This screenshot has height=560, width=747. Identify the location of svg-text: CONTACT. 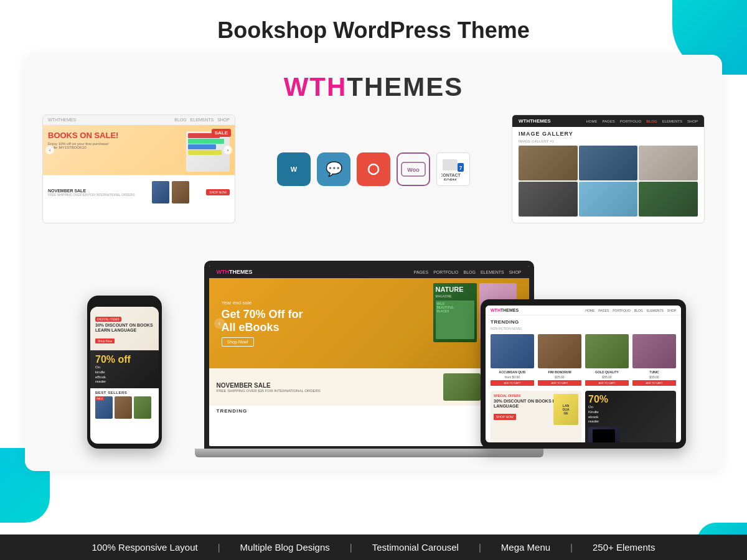
(451, 175).